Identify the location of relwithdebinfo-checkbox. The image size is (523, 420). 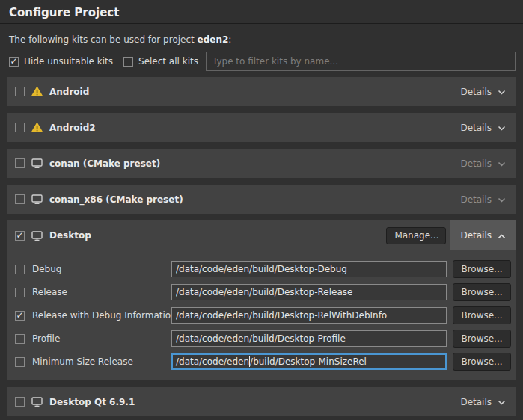
(19, 315).